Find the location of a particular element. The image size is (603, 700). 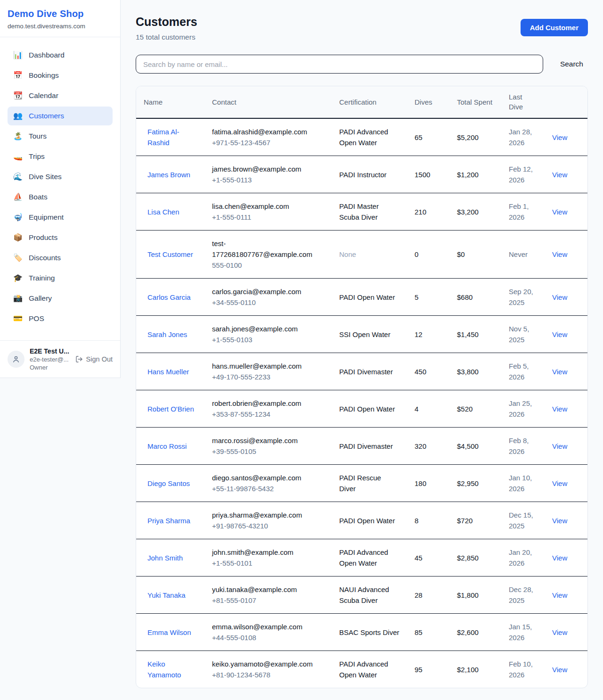

sidebar-item-gallery: 📸 Gallery is located at coordinates (60, 298).